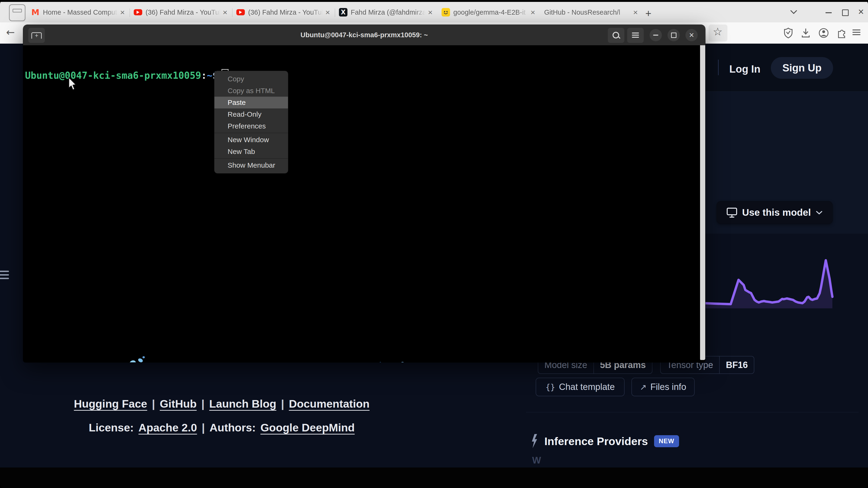 The width and height of the screenshot is (868, 488). What do you see at coordinates (251, 115) in the screenshot?
I see `menu-item-read-only: Read-Only` at bounding box center [251, 115].